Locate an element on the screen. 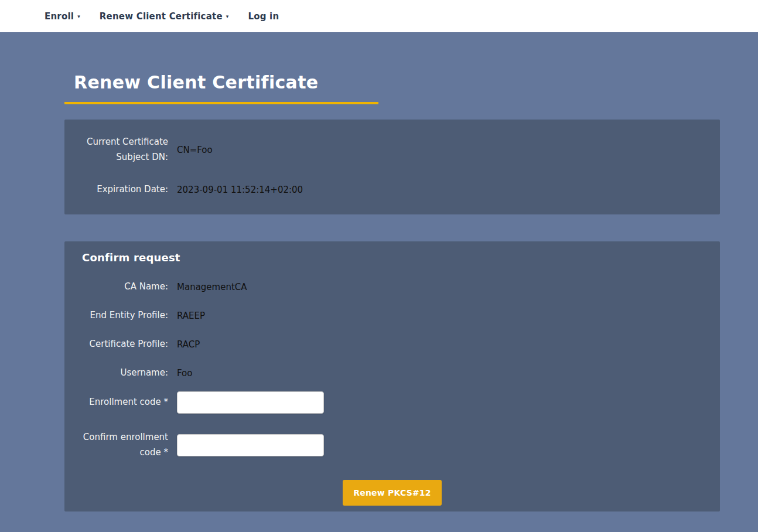 The image size is (758, 532). subject-dn-value: CN=Foo is located at coordinates (449, 150).